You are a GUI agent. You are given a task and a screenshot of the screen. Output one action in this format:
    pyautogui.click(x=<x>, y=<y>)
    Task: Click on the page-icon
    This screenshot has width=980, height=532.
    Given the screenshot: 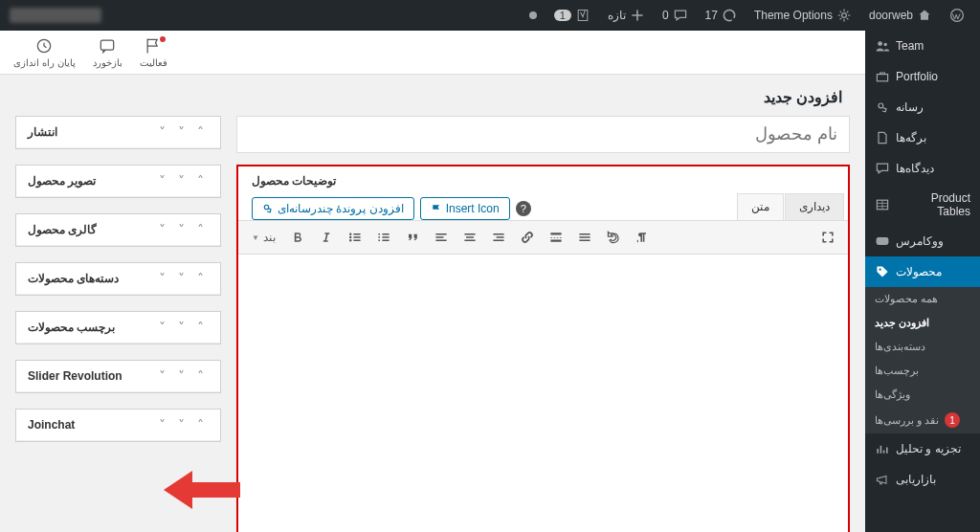 What is the action you would take?
    pyautogui.click(x=882, y=138)
    